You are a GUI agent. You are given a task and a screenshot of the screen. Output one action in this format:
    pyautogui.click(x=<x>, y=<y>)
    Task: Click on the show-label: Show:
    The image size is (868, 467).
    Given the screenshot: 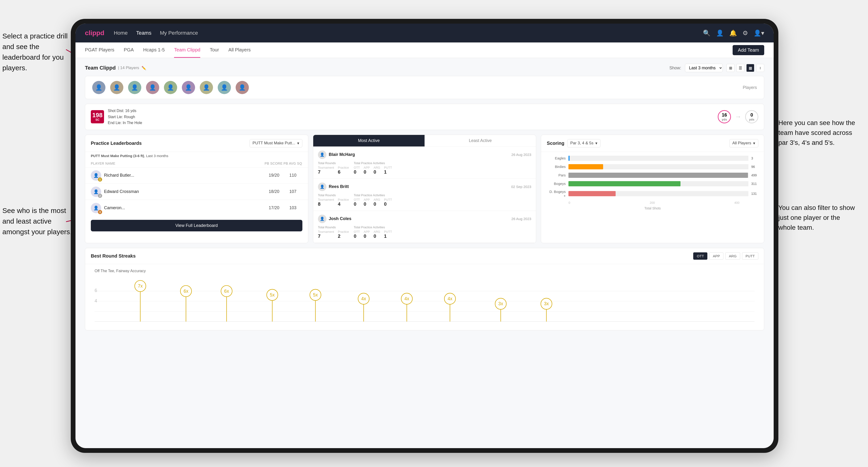 What is the action you would take?
    pyautogui.click(x=675, y=68)
    